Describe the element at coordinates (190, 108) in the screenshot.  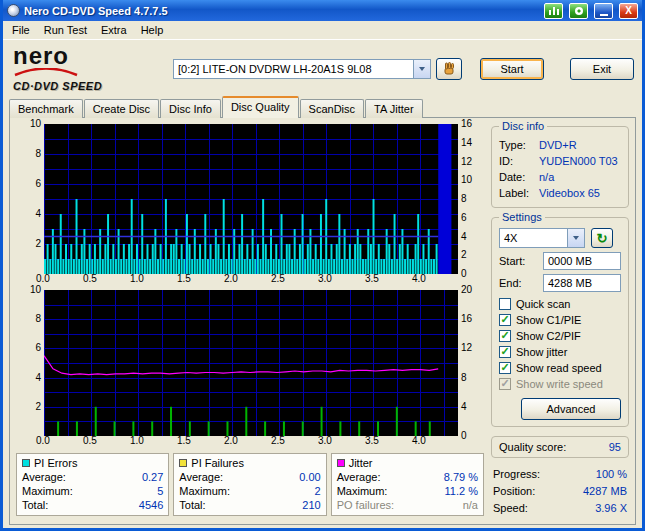
I see `tab-disc-info: Disc Info` at that location.